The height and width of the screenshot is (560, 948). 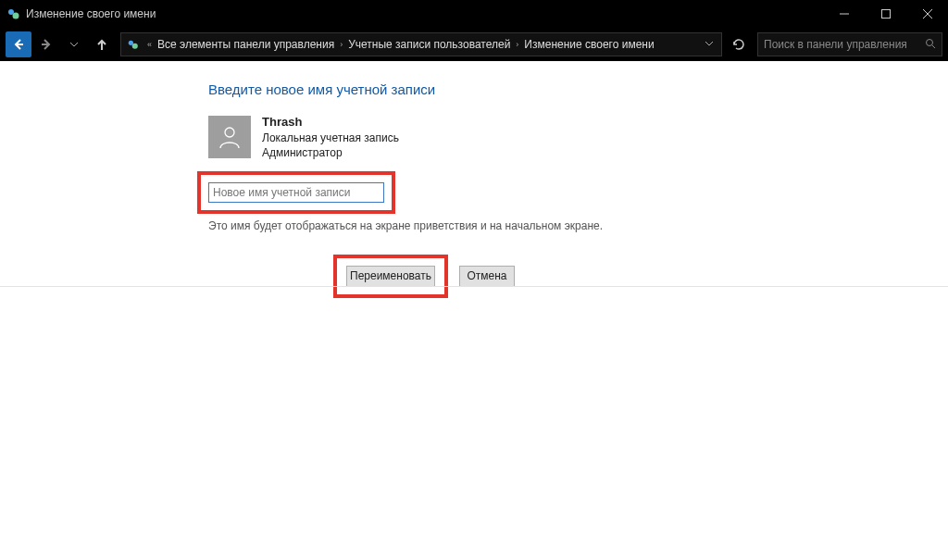 What do you see at coordinates (487, 276) in the screenshot?
I see `cancel-button: Отмена` at bounding box center [487, 276].